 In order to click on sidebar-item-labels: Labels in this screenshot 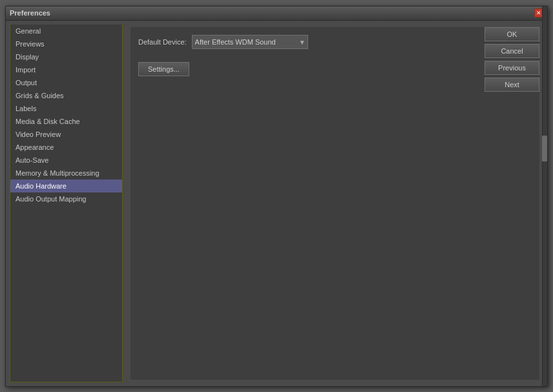, I will do `click(66, 108)`.